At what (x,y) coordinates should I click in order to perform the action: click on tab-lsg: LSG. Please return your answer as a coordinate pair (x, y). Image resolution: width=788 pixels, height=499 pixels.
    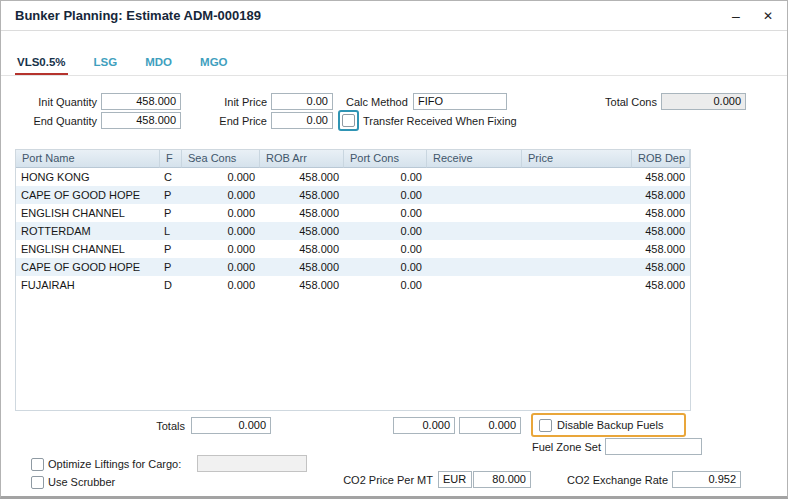
    Looking at the image, I should click on (106, 66).